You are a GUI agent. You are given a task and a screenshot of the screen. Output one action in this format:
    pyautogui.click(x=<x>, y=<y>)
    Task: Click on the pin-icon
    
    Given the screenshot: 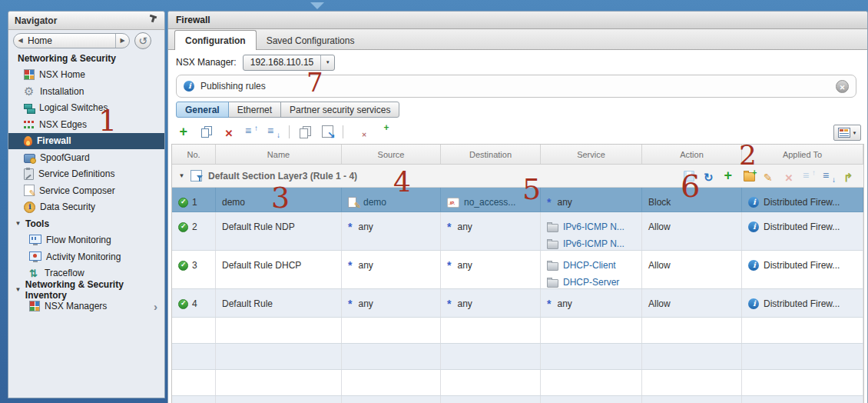 What is the action you would take?
    pyautogui.click(x=154, y=20)
    